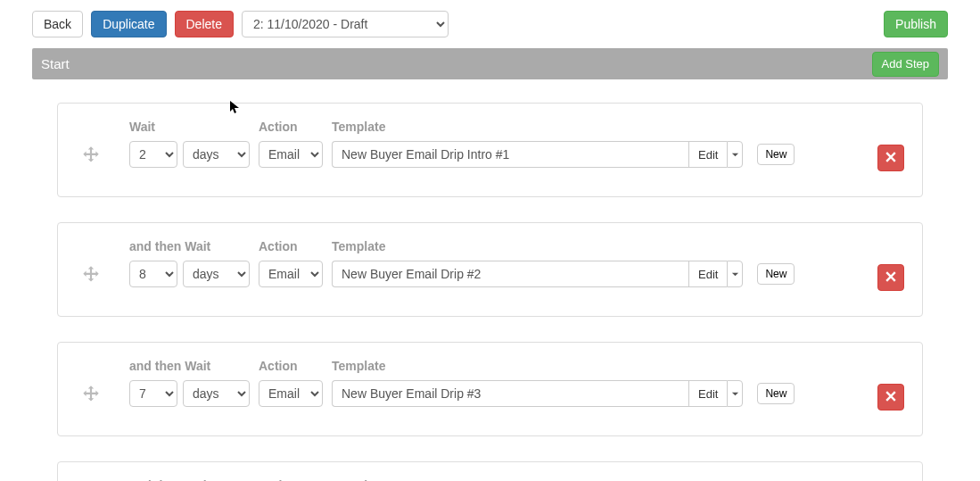 This screenshot has height=481, width=980. Describe the element at coordinates (189, 274) in the screenshot. I see `wait-row: 8 days` at that location.